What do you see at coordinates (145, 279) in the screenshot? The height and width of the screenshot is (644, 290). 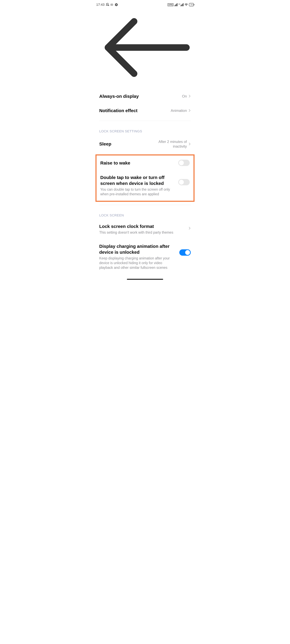 I see `home-handle` at bounding box center [145, 279].